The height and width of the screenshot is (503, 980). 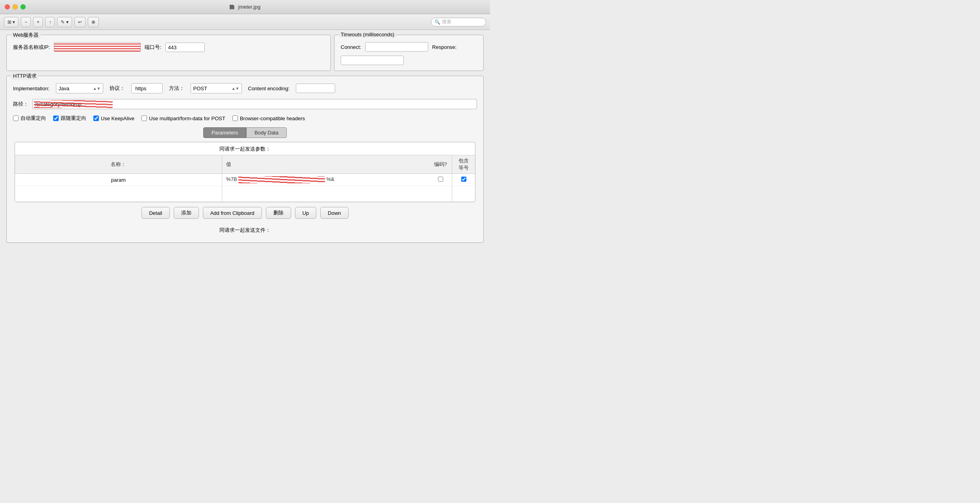 What do you see at coordinates (278, 213) in the screenshot?
I see `delete-button: 删除` at bounding box center [278, 213].